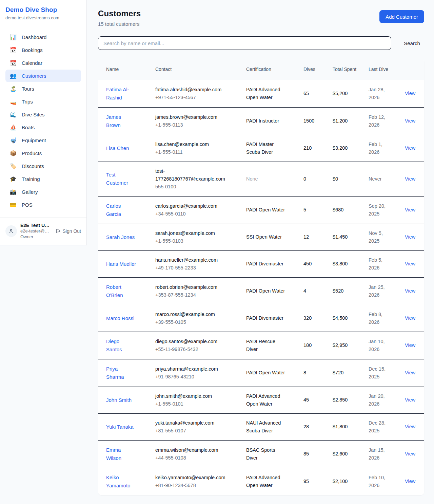 The width and height of the screenshot is (434, 504). Describe the element at coordinates (310, 237) in the screenshot. I see `dives-count: 12` at that location.